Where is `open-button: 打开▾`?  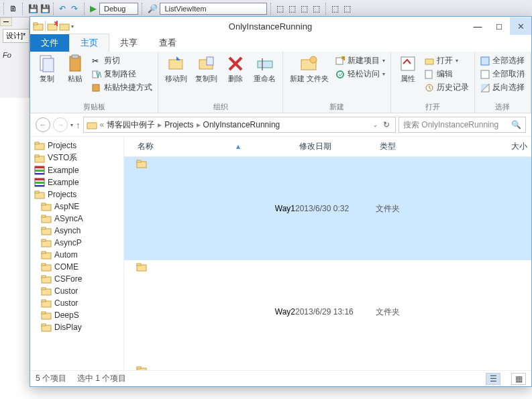
open-button: 打开▾ is located at coordinates (447, 60).